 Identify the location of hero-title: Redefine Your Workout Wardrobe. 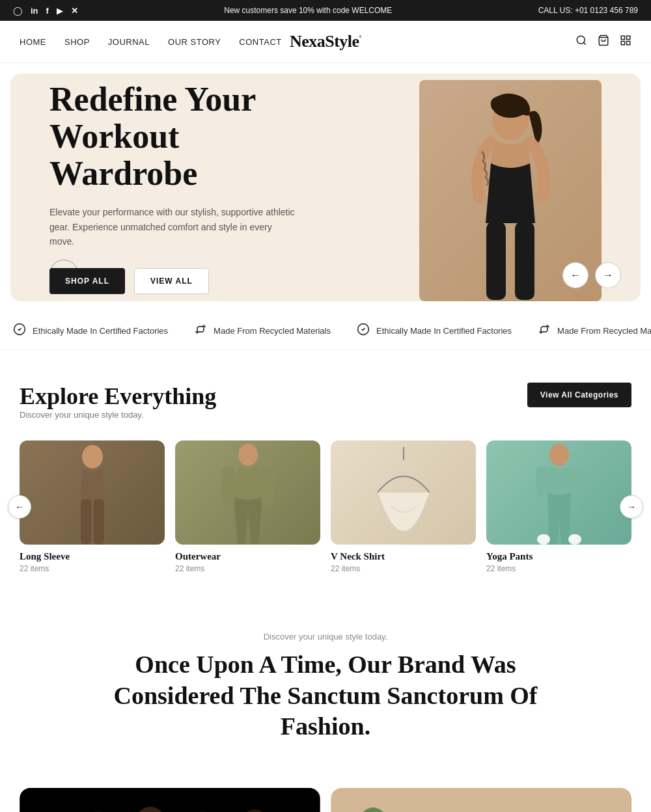
(180, 137).